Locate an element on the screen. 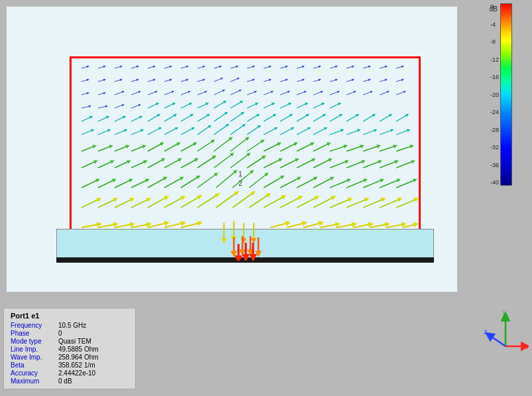 The width and height of the screenshot is (532, 396). accuracy-label: Accuracy is located at coordinates (34, 373).